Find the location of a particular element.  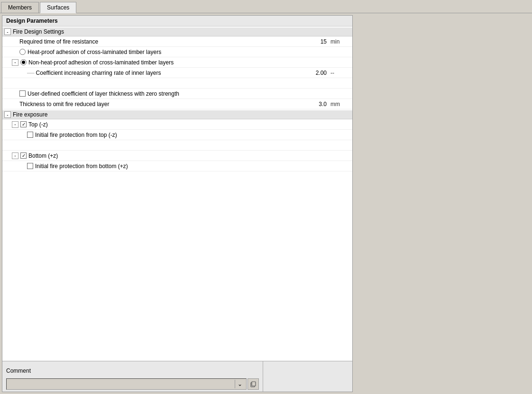

non-heat-proof-label: - Non-heat-proof adhesion of cross-lamin… is located at coordinates (151, 63).